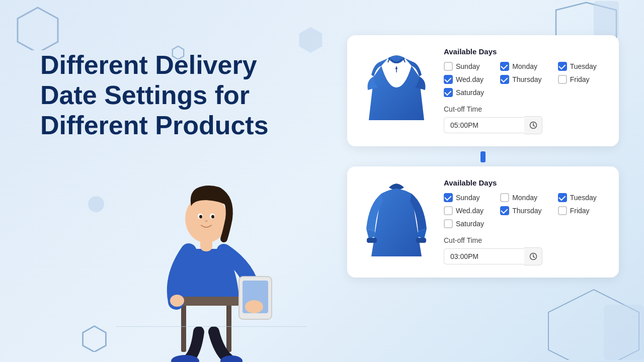  Describe the element at coordinates (468, 198) in the screenshot. I see `card2-label-sunday: Sunday` at that location.